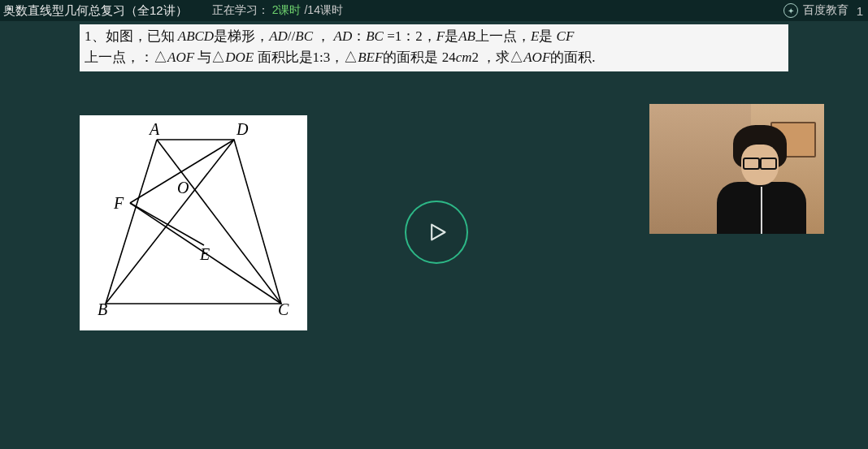 The image size is (868, 449). I want to click on var: DOE, so click(239, 57).